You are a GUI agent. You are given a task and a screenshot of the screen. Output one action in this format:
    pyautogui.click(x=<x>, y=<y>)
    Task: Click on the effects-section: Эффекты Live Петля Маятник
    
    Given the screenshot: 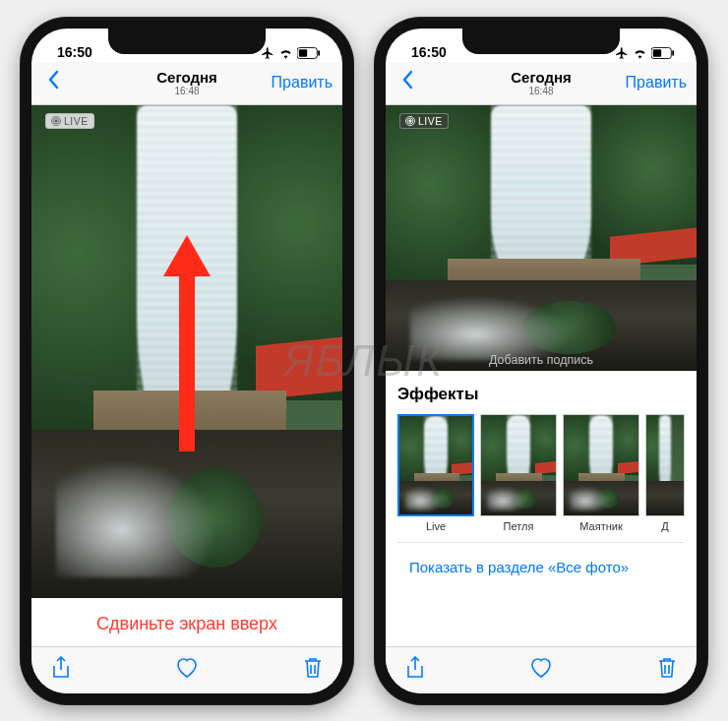 What is the action you would take?
    pyautogui.click(x=541, y=480)
    